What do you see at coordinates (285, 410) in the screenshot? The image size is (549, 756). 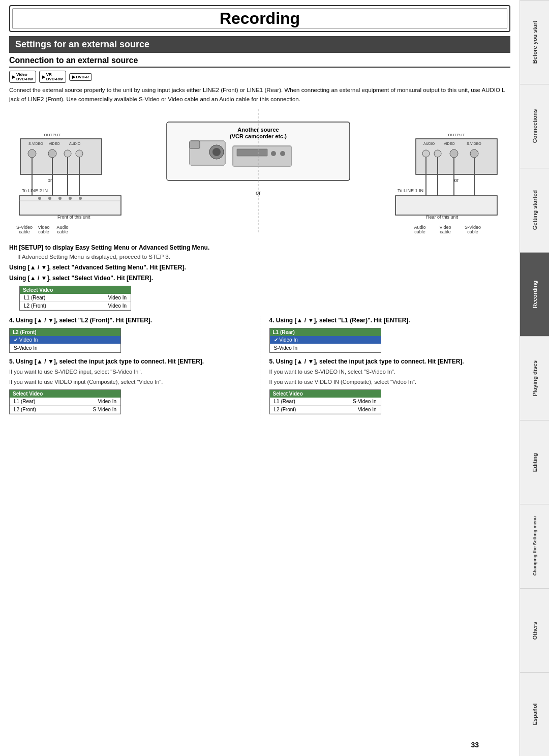 I see `step5-right-row2-label: L2 (Front)` at bounding box center [285, 410].